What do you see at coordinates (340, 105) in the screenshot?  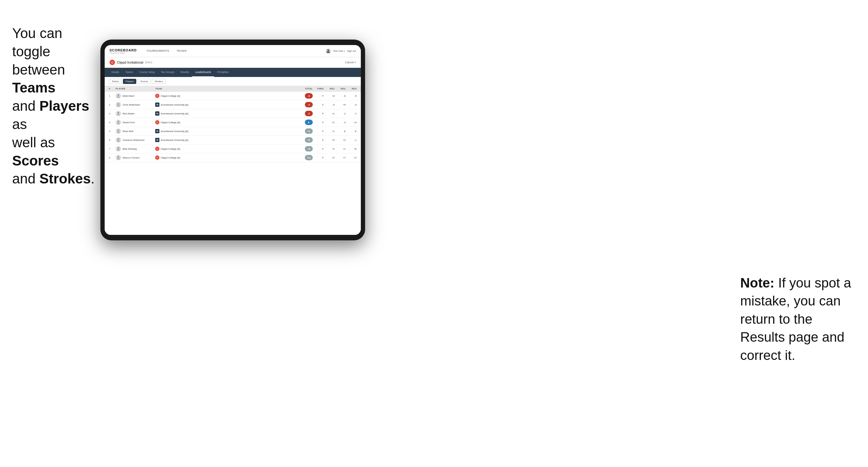 I see `rd2-col: +5` at bounding box center [340, 105].